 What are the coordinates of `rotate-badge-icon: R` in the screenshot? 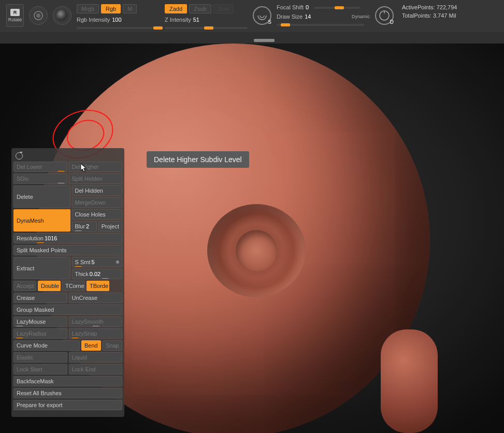 It's located at (15, 12).